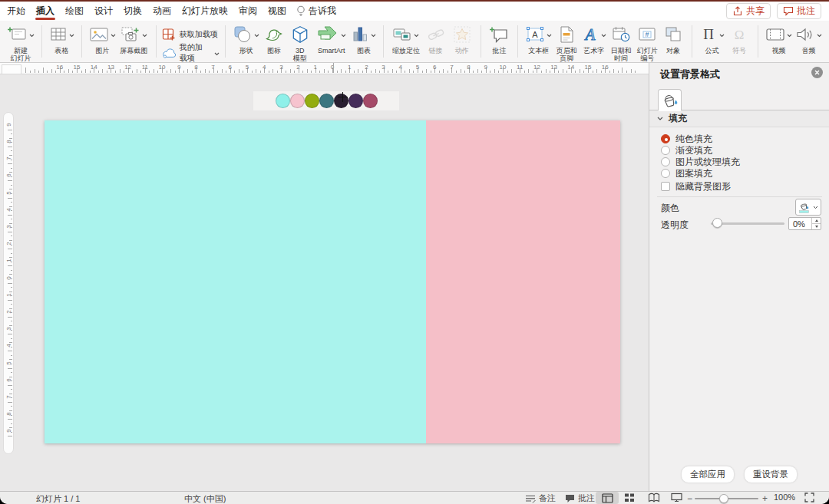 The image size is (829, 504). I want to click on ruler-number: 6, so click(9, 380).